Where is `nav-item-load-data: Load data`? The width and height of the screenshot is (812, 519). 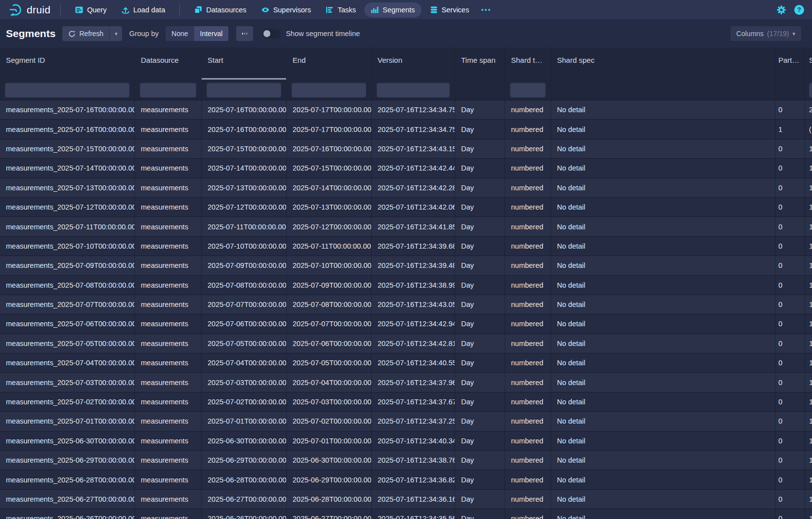 nav-item-load-data: Load data is located at coordinates (143, 10).